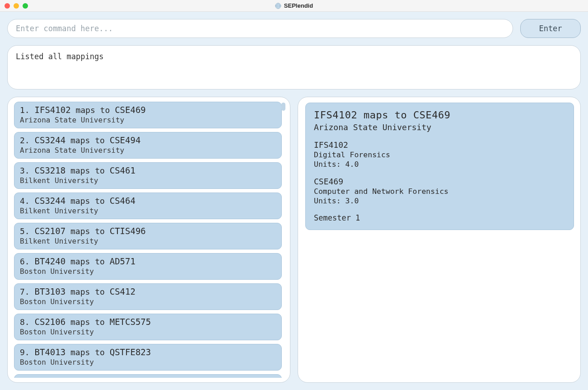  Describe the element at coordinates (148, 322) in the screenshot. I see `mapping-list-item-title: 8. CS2106 maps to METCS575` at that location.